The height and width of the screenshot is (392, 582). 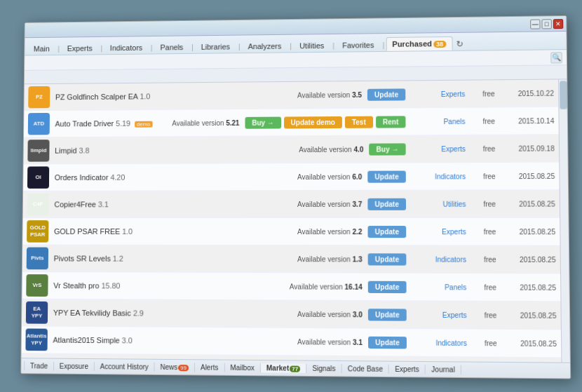 I want to click on close-button: ✕, so click(x=558, y=23).